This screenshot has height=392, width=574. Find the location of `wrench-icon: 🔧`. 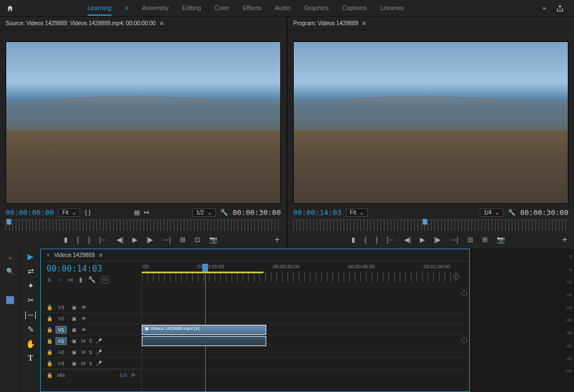

wrench-icon: 🔧 is located at coordinates (224, 213).